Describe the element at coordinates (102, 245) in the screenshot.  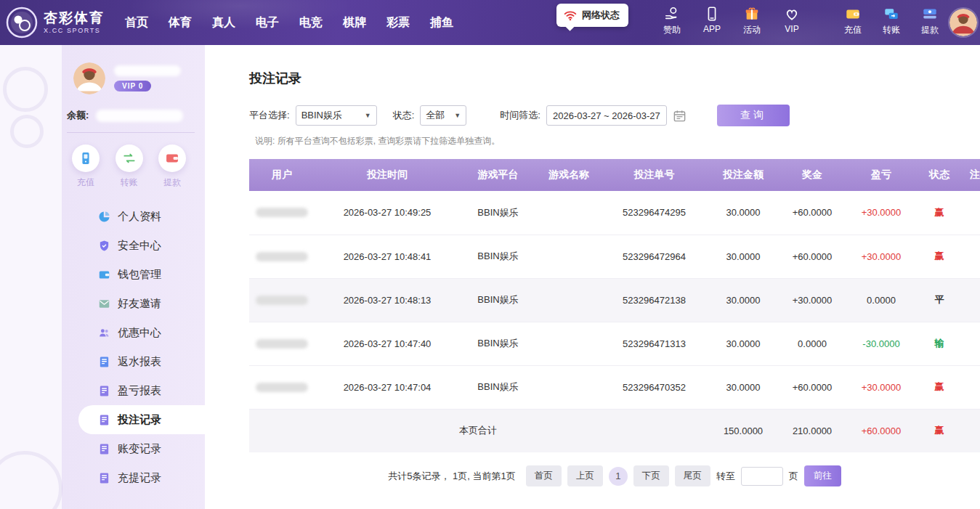
I see `sidebar-item-2: 安全中心` at that location.